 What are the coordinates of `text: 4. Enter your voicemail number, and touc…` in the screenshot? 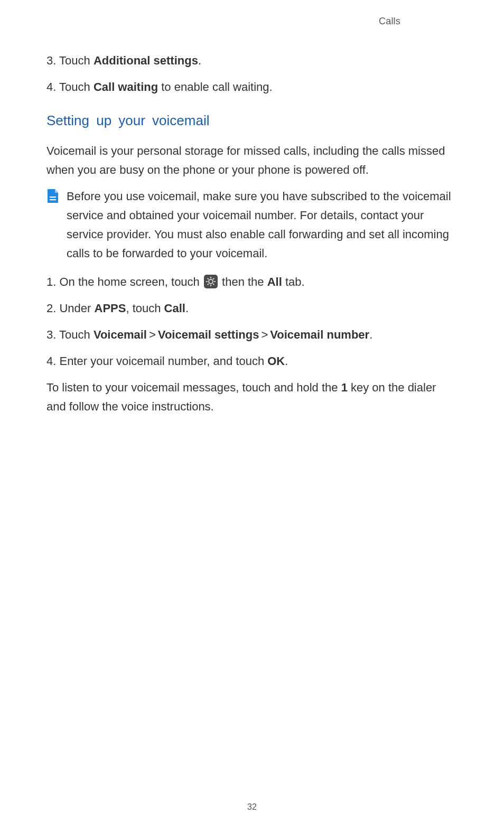 It's located at (157, 361).